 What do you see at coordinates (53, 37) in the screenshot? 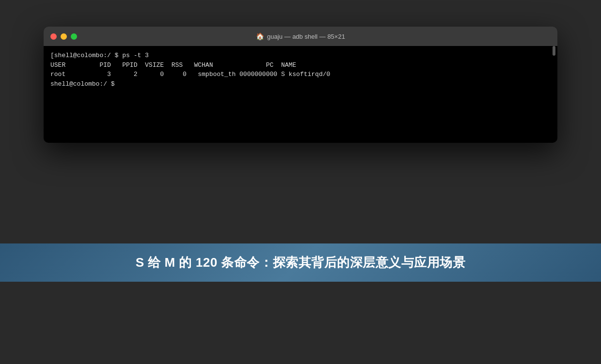
I see `close-button` at bounding box center [53, 37].